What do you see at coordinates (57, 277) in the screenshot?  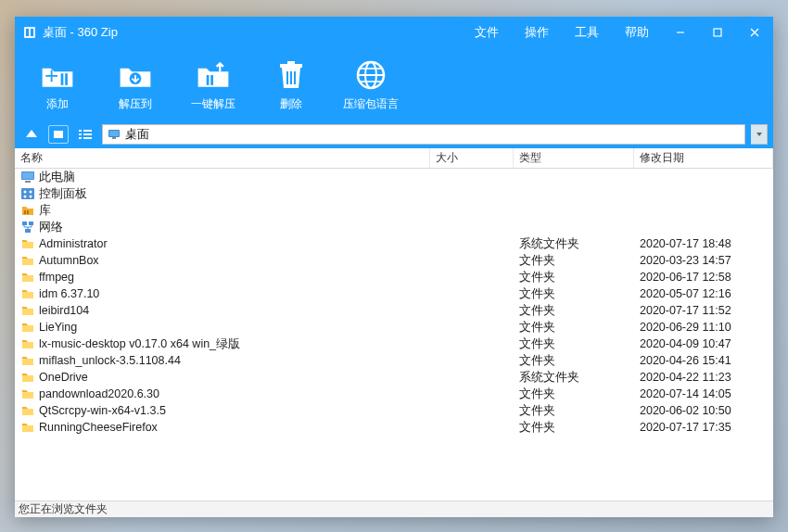 I see `file-name: ffmpeg` at bounding box center [57, 277].